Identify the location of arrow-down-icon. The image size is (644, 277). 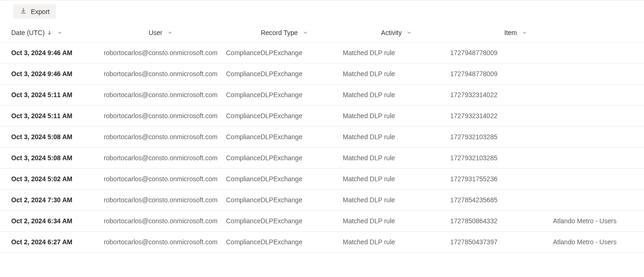
(50, 33).